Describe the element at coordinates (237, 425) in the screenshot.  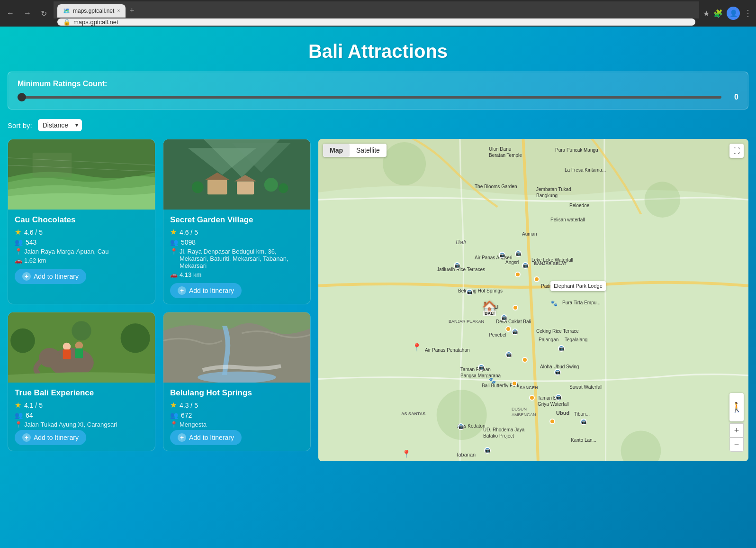
I see `card-address-4: 📍 Mengesta` at that location.